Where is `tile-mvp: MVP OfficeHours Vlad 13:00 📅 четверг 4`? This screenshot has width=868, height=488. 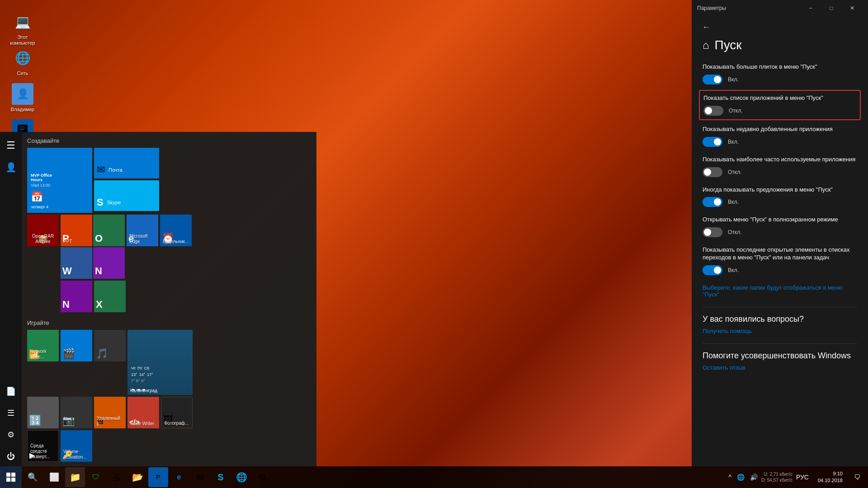 tile-mvp: MVP OfficeHours Vlad 13:00 📅 четверг 4 is located at coordinates (60, 180).